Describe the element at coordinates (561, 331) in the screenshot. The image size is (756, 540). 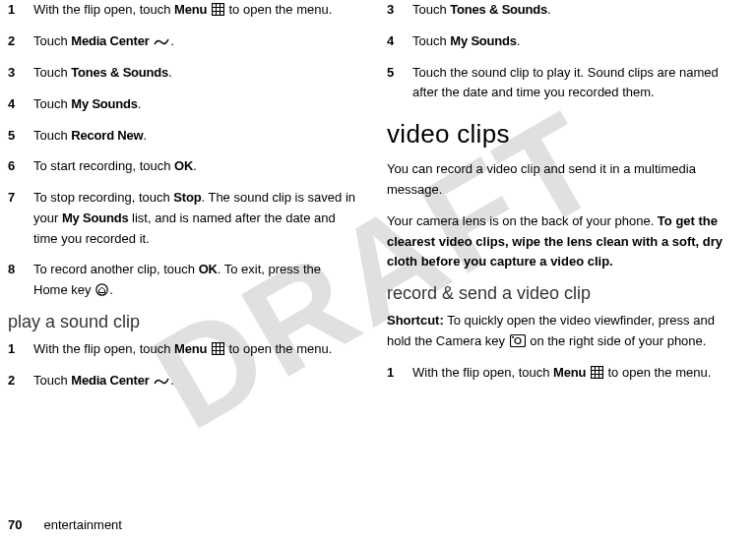
I see `para-shortcut: Shortcut: To quickly open the video view…` at that location.